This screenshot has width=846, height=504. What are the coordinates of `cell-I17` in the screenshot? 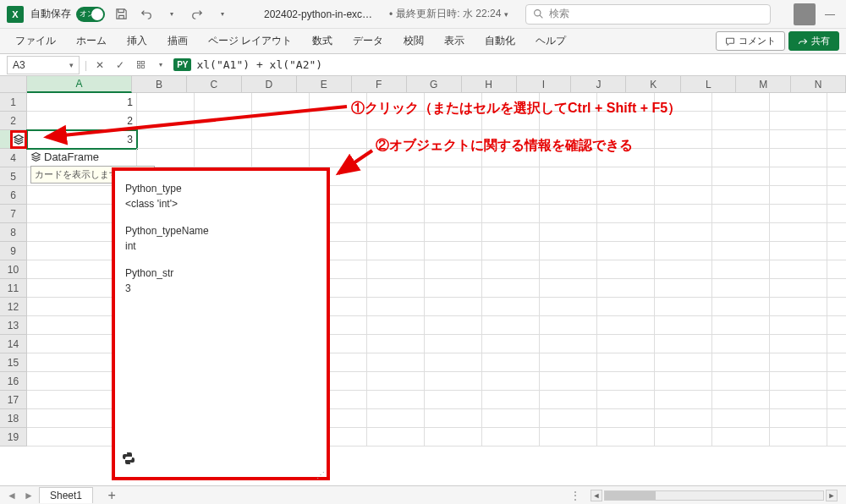 It's located at (569, 400).